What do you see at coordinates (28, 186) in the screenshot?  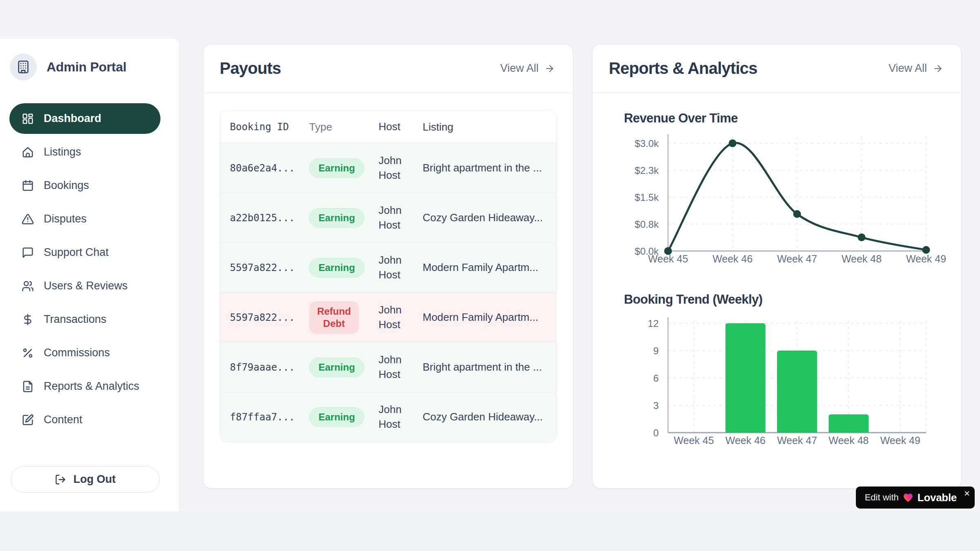 I see `calendar-icon` at bounding box center [28, 186].